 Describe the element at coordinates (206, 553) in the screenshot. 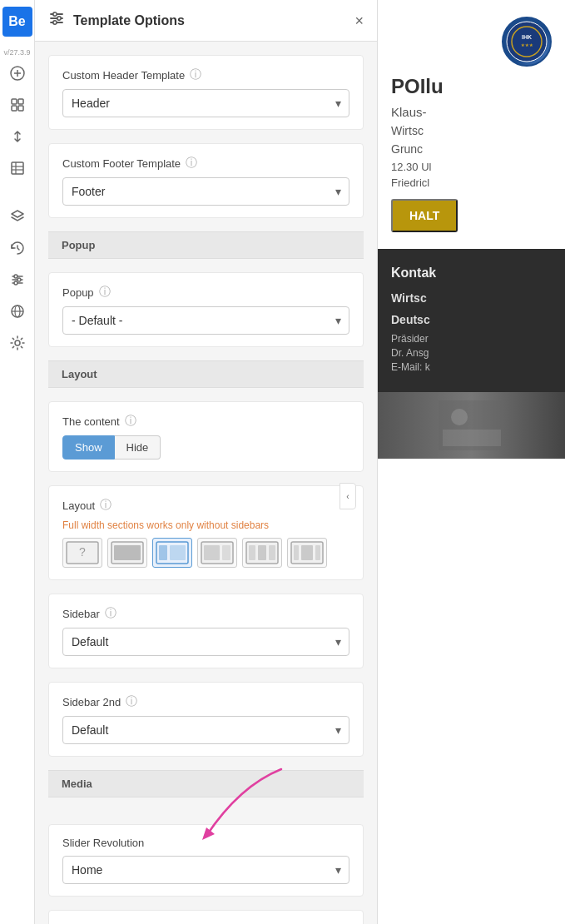

I see `layout-options-grid: ?` at that location.